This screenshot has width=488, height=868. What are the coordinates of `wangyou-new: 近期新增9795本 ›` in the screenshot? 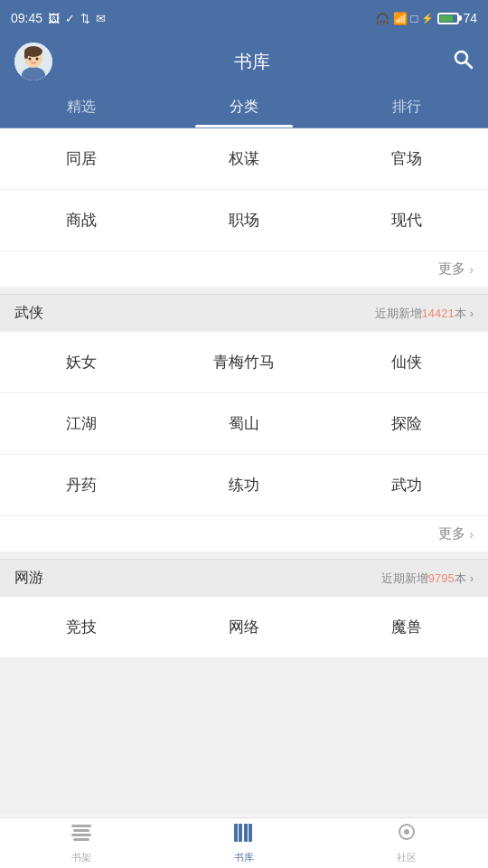 It's located at (427, 579).